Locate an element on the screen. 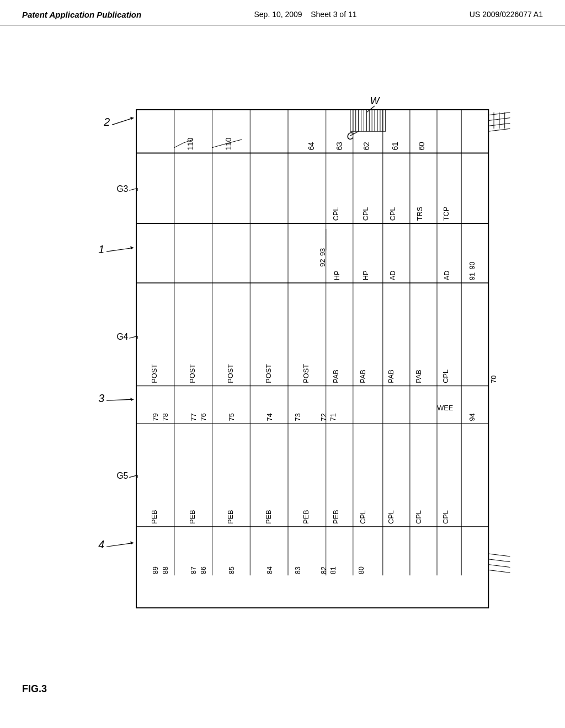 The height and width of the screenshot is (728, 565). g5-cpl2: CPL is located at coordinates (391, 517).